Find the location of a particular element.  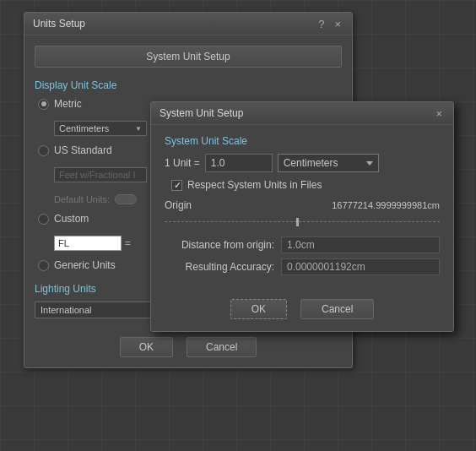

default-units-toggle is located at coordinates (126, 199).